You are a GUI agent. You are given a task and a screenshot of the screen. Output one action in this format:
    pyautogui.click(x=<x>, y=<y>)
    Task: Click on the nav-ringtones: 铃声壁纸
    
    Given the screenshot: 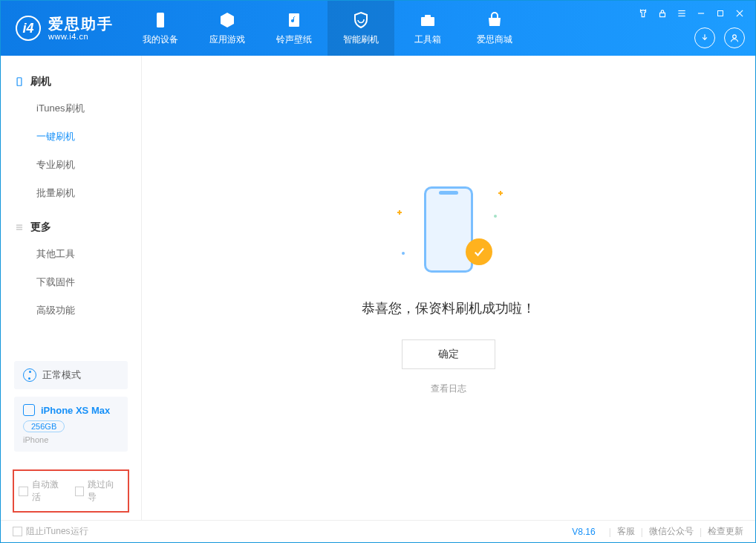 What is the action you would take?
    pyautogui.click(x=294, y=28)
    